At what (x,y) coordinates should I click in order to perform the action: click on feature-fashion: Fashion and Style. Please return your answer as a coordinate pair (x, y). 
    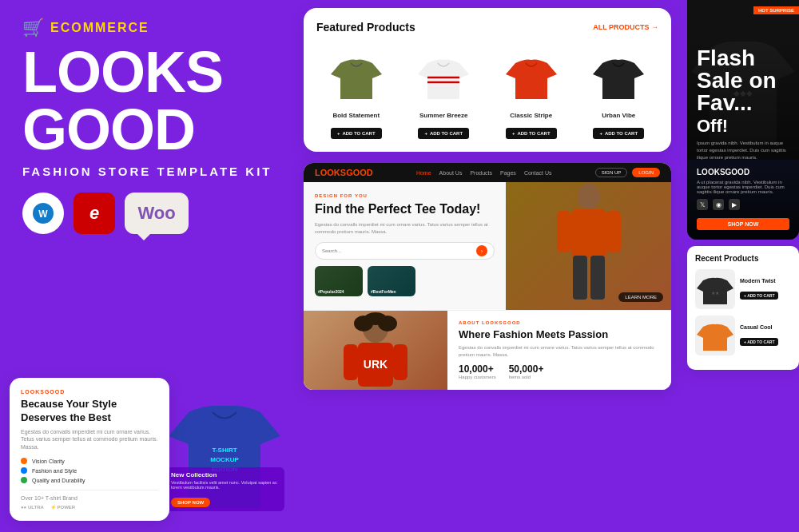
    Looking at the image, I should click on (89, 470).